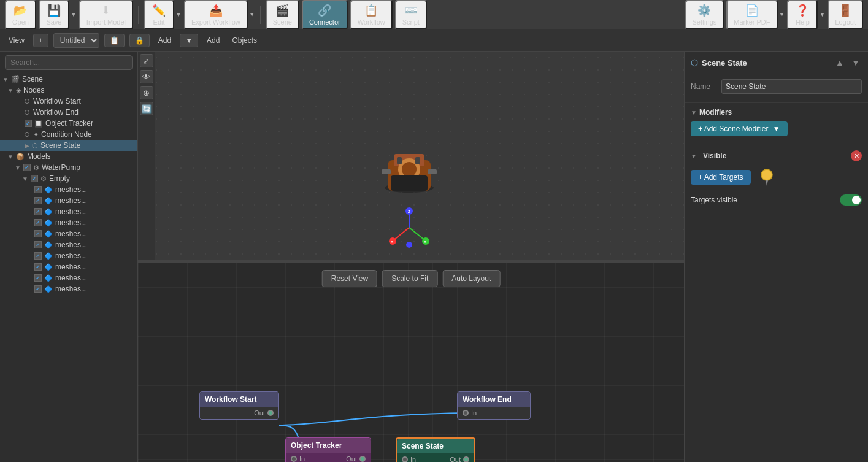 The width and height of the screenshot is (868, 462). What do you see at coordinates (164, 40) in the screenshot?
I see `add-menu: Add` at bounding box center [164, 40].